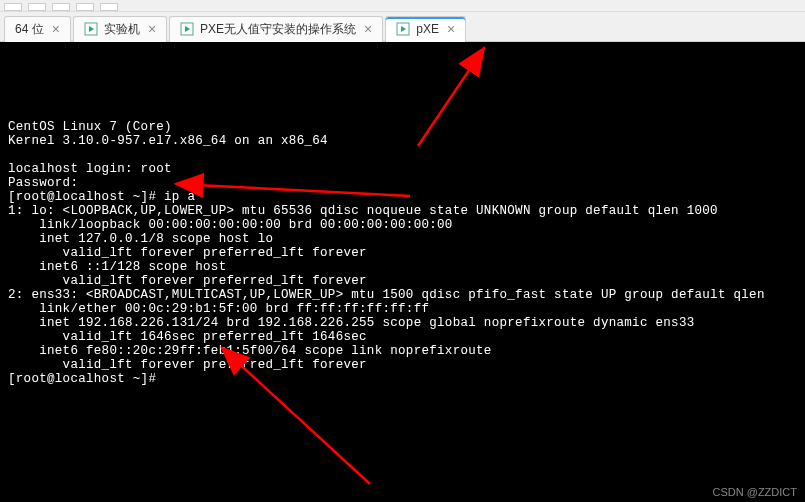 This screenshot has width=805, height=502. What do you see at coordinates (278, 30) in the screenshot?
I see `tab-label: PXE无人值守安装的操作系统` at bounding box center [278, 30].